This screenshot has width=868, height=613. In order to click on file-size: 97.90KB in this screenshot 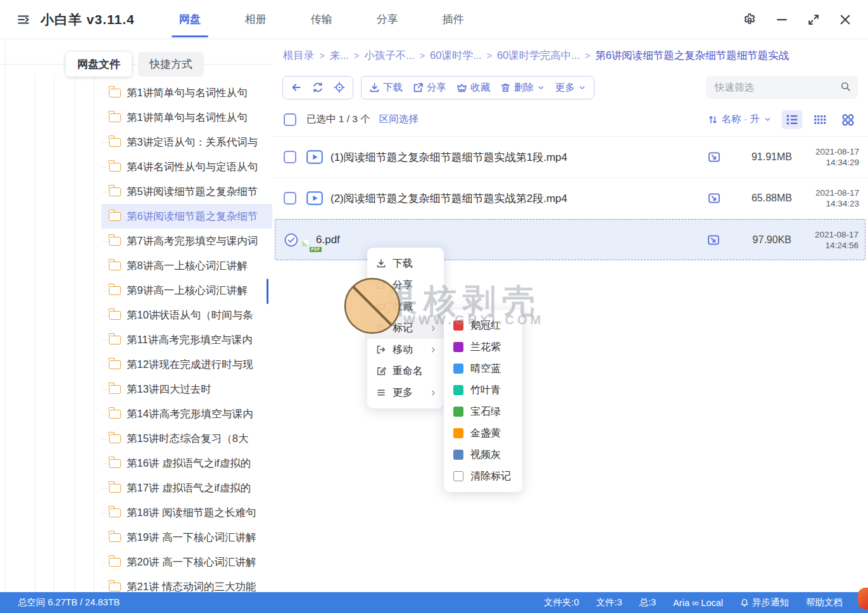, I will do `click(760, 240)`.